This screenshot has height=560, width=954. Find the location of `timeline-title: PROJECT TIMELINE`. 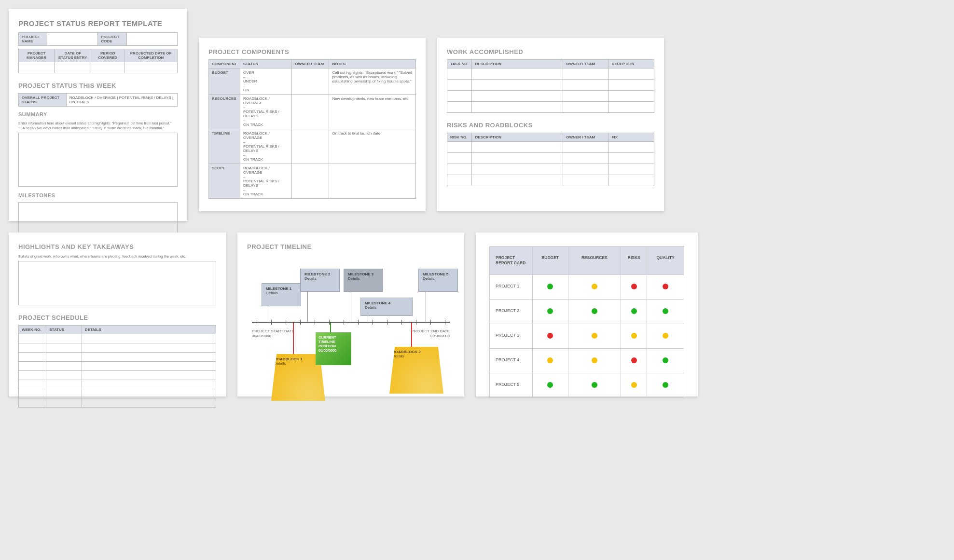

timeline-title: PROJECT TIMELINE is located at coordinates (351, 247).